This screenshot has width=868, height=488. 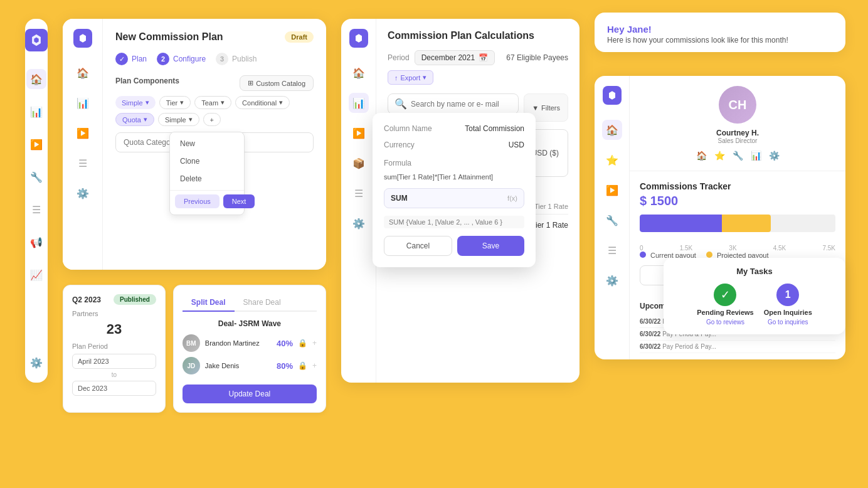 I want to click on formula-popup: Column Name Total Commission Currency US…, so click(x=454, y=190).